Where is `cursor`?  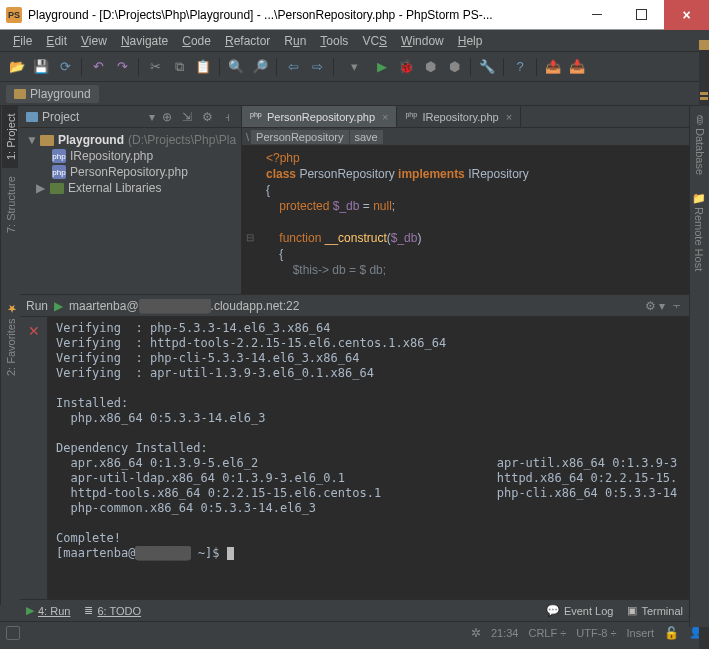 cursor is located at coordinates (230, 554).